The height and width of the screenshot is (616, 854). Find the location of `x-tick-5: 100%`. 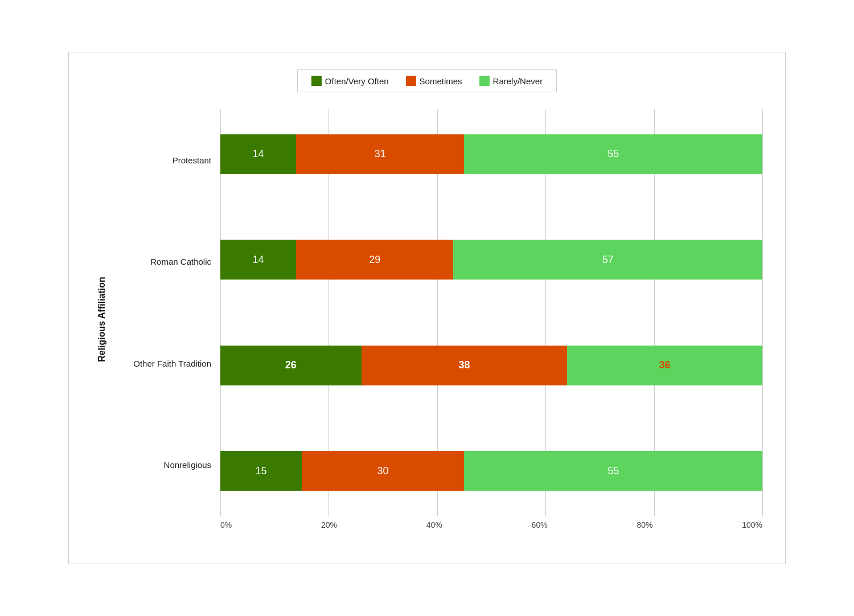

x-tick-5: 100% is located at coordinates (752, 525).